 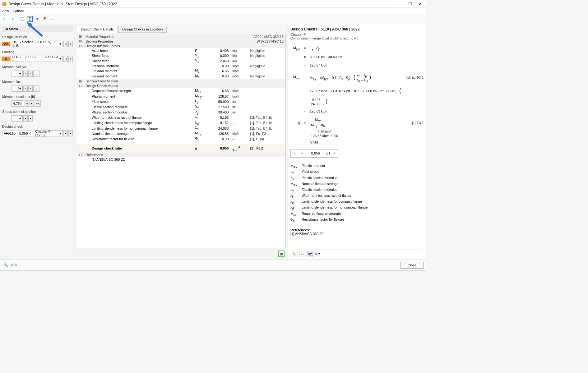 What do you see at coordinates (302, 254) in the screenshot?
I see `tool-list-icon: ☰` at bounding box center [302, 254].